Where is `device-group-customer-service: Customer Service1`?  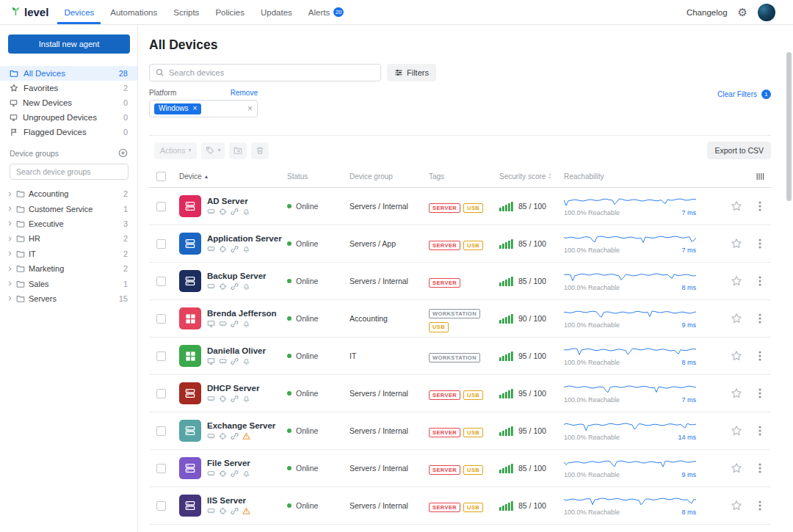 device-group-customer-service: Customer Service1 is located at coordinates (69, 208).